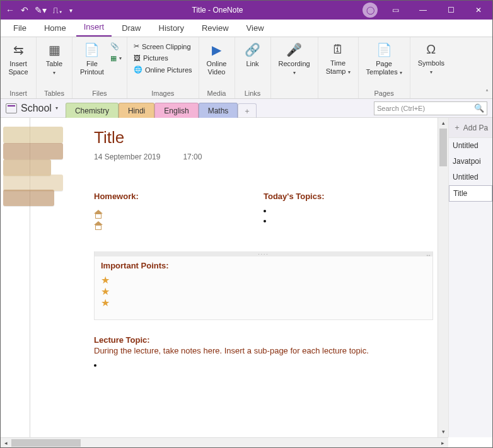 The width and height of the screenshot is (493, 448). I want to click on tab-history: History, so click(171, 28).